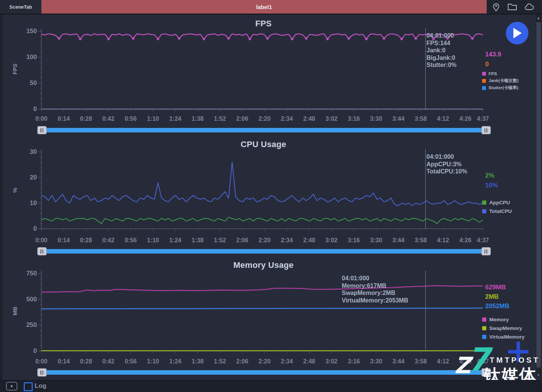 The height and width of the screenshot is (392, 542). What do you see at coordinates (421, 119) in the screenshot?
I see `x-tick-label: 3:58` at bounding box center [421, 119].